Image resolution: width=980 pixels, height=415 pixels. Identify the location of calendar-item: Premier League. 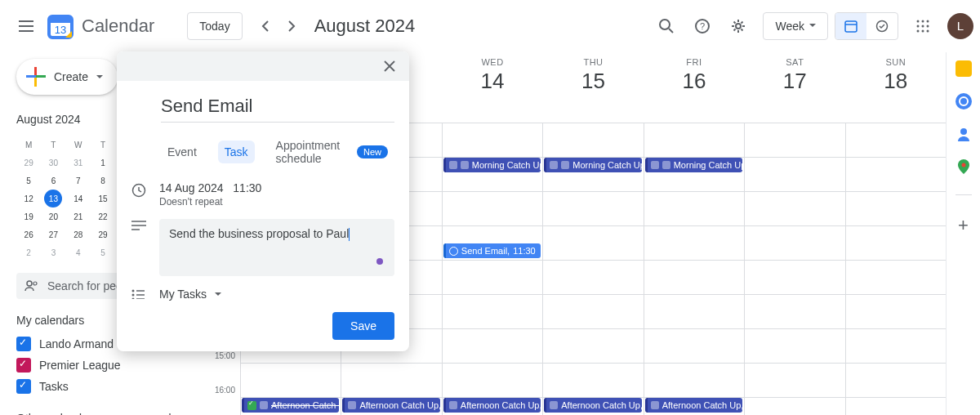
(103, 365).